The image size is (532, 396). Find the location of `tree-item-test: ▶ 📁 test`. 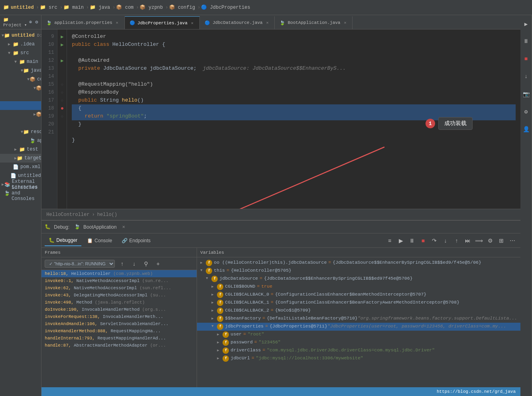

tree-item-test: ▶ 📁 test is located at coordinates (21, 149).